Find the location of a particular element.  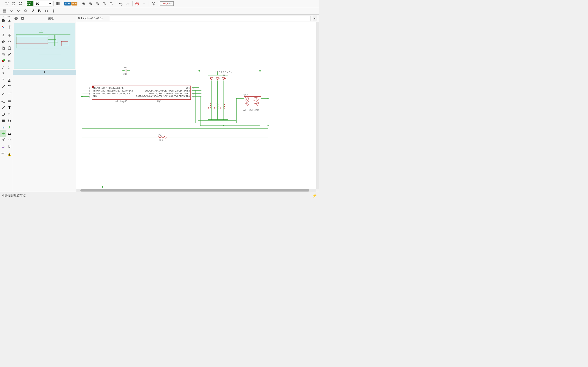

redo-button is located at coordinates (128, 4).